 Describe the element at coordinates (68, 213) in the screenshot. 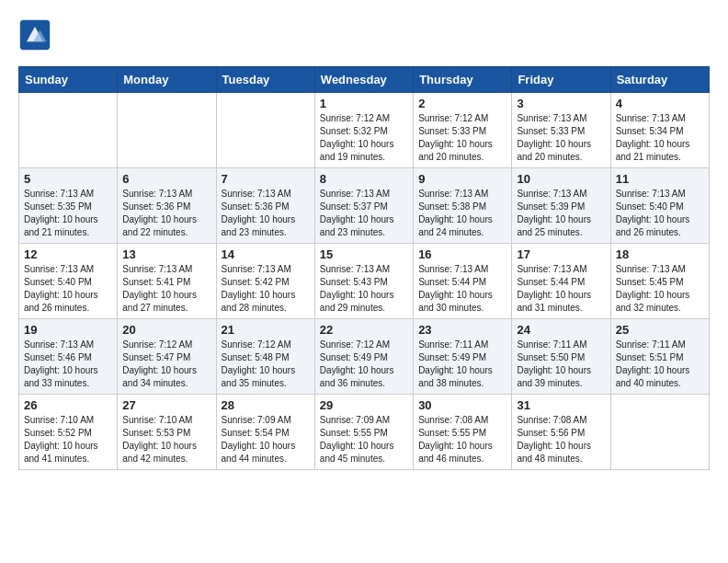

I see `day-info: Sunrise: 7:13 AM Sunset: 5:35 PM Dayligh…` at that location.